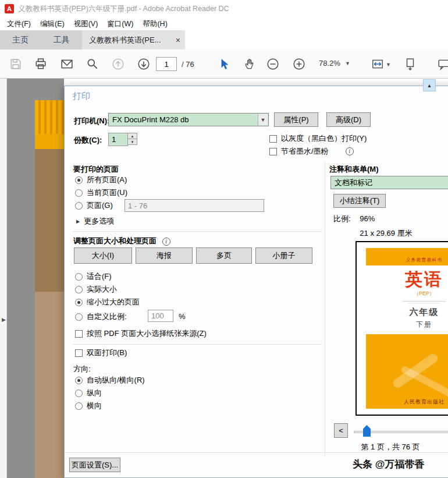 Image resolution: width=448 pixels, height=478 pixels. Describe the element at coordinates (103, 256) in the screenshot. I see `size-button: 大小(I)` at that location.